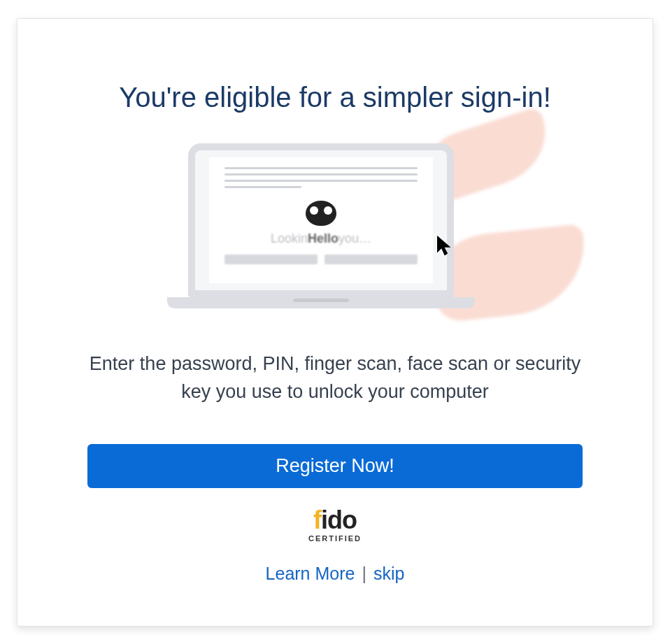 The height and width of the screenshot is (644, 670). I want to click on fido-certified-logo: fido CERTIFIED, so click(335, 525).